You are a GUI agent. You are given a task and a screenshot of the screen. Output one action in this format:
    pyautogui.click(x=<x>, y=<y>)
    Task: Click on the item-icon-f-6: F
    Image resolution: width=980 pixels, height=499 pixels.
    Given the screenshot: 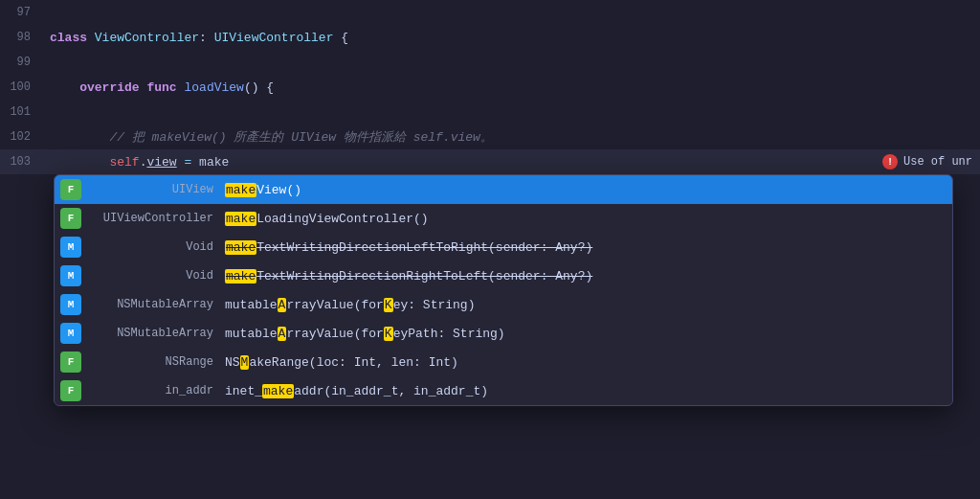 What is the action you would take?
    pyautogui.click(x=71, y=362)
    